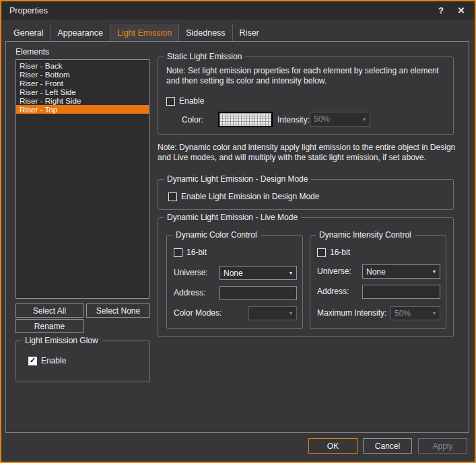 The image size is (476, 463). What do you see at coordinates (401, 272) in the screenshot?
I see `intensity-universe-select: None ▼` at bounding box center [401, 272].